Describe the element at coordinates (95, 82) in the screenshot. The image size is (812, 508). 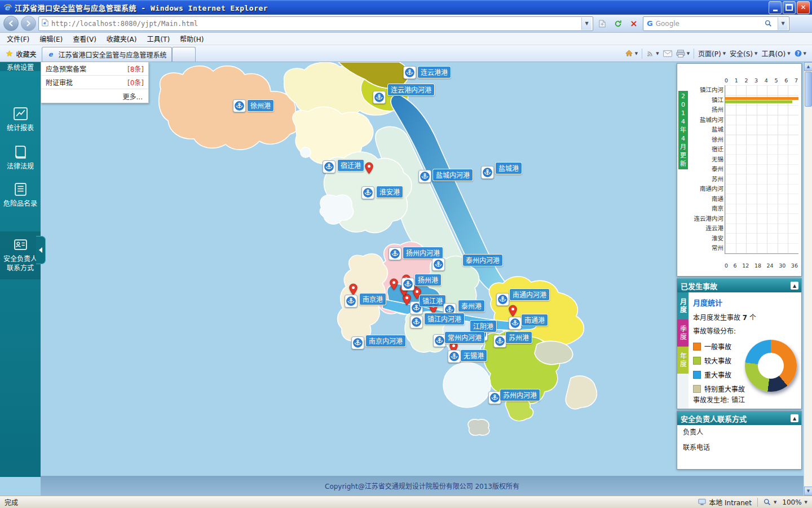
I see `quick-links-panel: 应急预案备案[8条]附证审批[0条] 更多...` at that location.